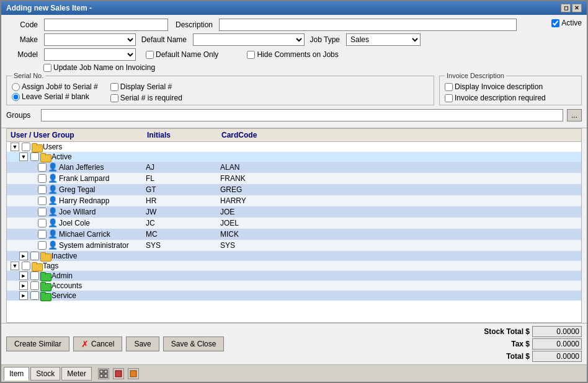  Describe the element at coordinates (294, 90) in the screenshot. I see `serial-invoice-section: Serial No. Assign Job# to Serial # Leave…` at that location.